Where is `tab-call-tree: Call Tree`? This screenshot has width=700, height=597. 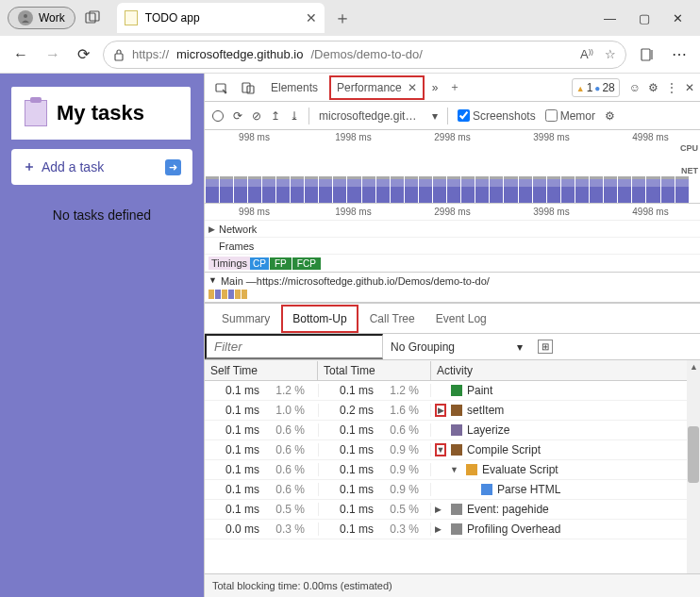
tab-call-tree: Call Tree is located at coordinates (392, 319).